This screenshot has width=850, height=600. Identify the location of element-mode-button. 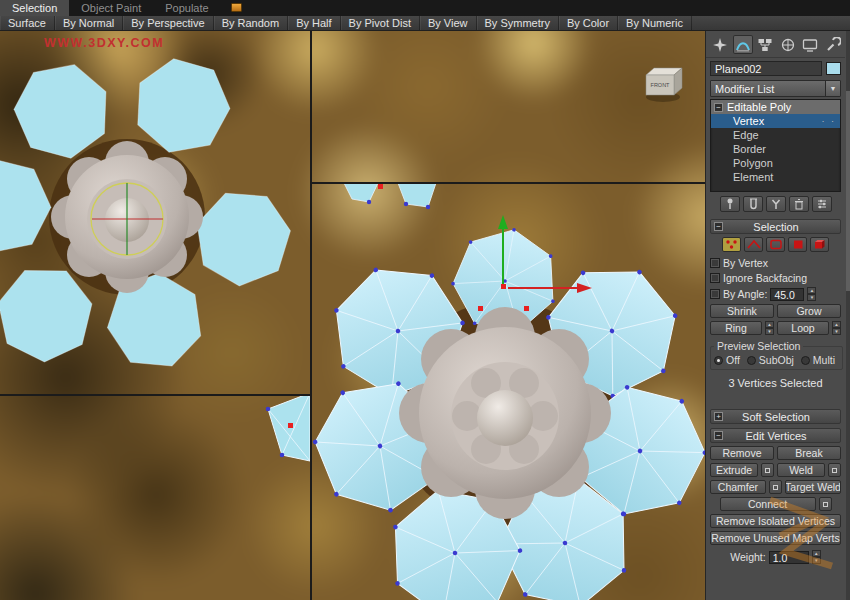
(820, 244).